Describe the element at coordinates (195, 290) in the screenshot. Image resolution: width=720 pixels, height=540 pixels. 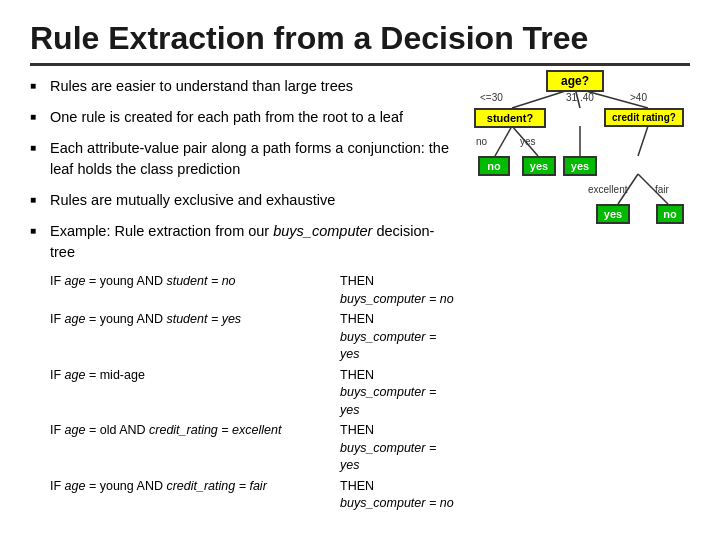
I see `rule-1-if: IF age = young AND student = no` at that location.